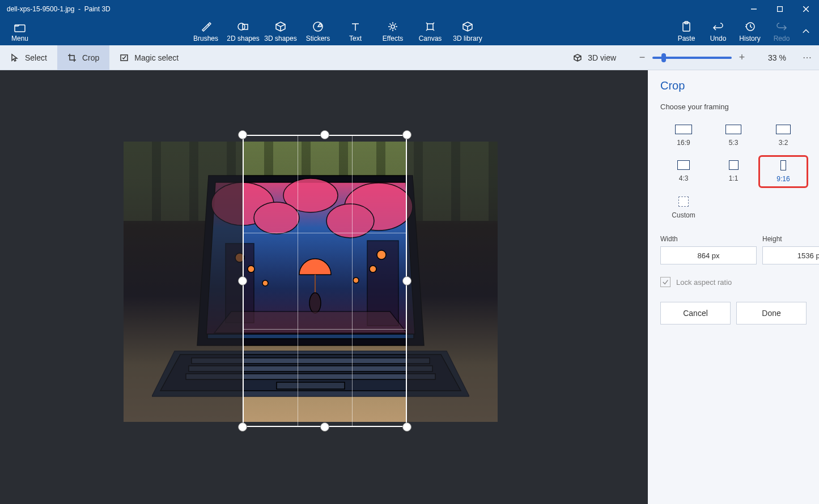 This screenshot has width=819, height=504. What do you see at coordinates (325, 135) in the screenshot?
I see `crop-handle-n` at bounding box center [325, 135].